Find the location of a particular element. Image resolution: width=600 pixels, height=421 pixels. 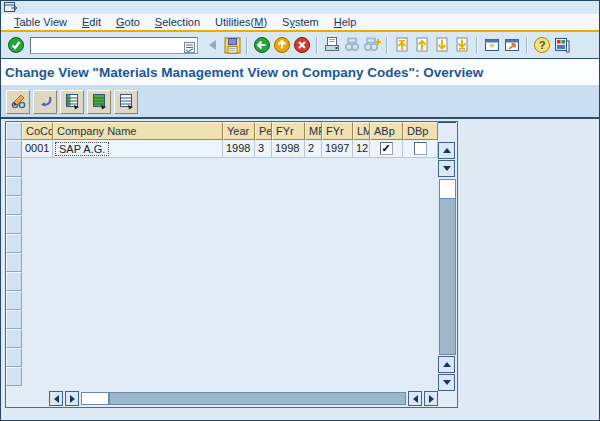

vertical-scroll-track is located at coordinates (448, 267).